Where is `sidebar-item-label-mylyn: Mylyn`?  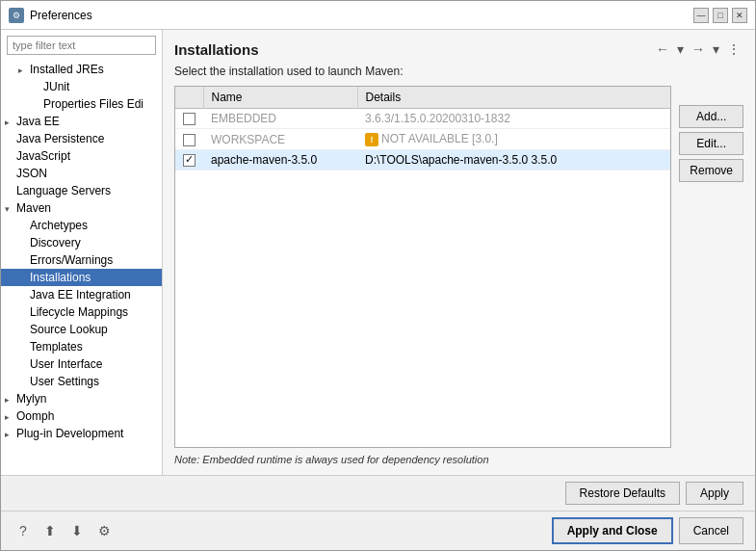
sidebar-item-label-mylyn: Mylyn is located at coordinates (31, 399).